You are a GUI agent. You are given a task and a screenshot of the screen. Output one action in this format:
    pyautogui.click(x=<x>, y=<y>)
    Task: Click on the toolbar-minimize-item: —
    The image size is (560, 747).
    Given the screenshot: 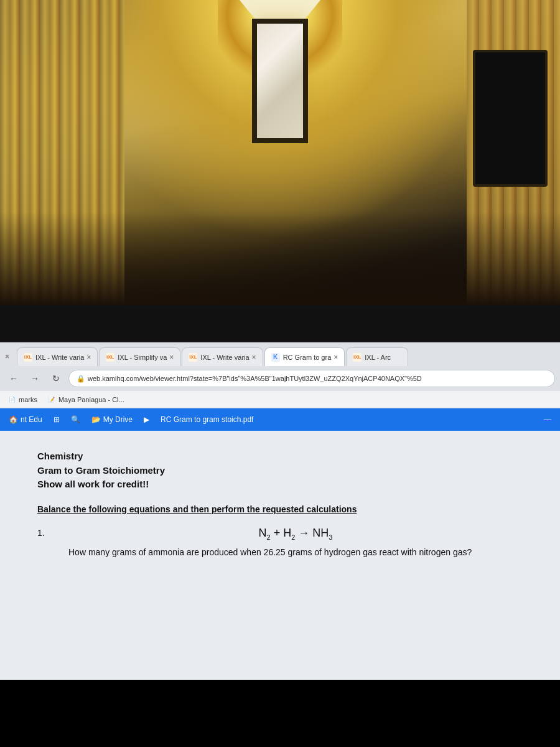 What is the action you would take?
    pyautogui.click(x=548, y=420)
    